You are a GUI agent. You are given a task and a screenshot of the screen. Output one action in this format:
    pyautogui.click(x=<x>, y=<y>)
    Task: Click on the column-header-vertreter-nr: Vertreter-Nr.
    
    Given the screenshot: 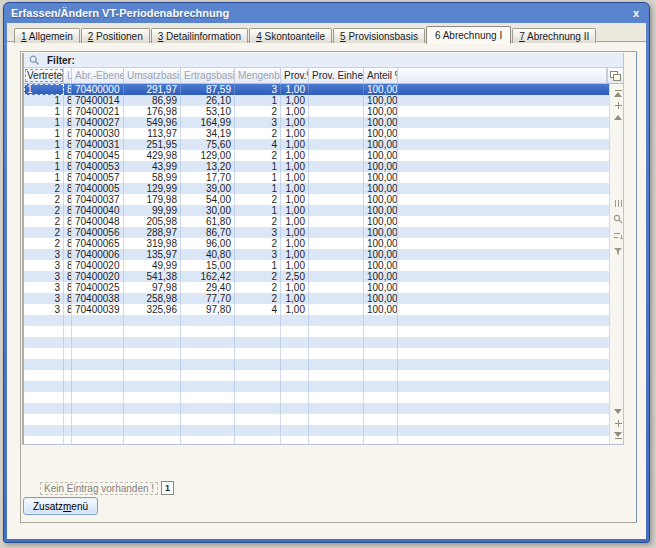 What is the action you would take?
    pyautogui.click(x=44, y=76)
    